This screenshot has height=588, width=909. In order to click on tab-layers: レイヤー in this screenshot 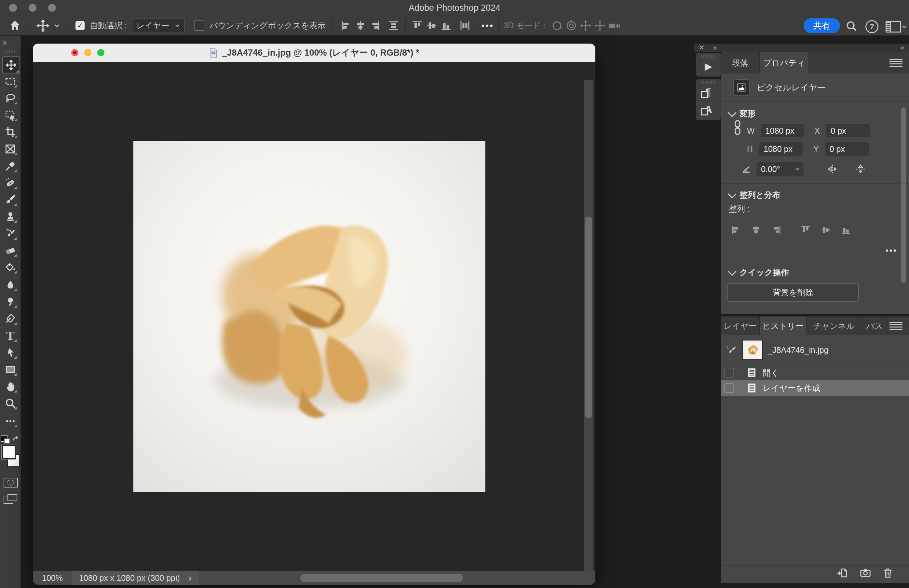, I will do `click(740, 326)`.